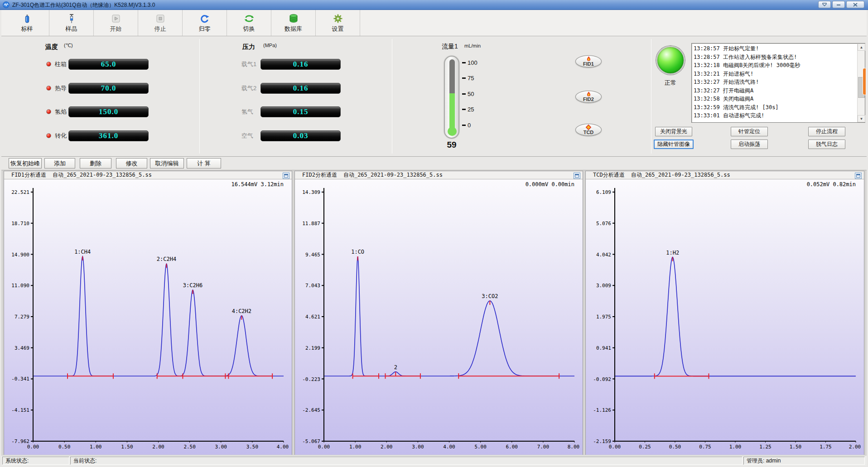 The image size is (868, 467). Describe the element at coordinates (827, 144) in the screenshot. I see `degas-log-button: 脱气日志` at that location.